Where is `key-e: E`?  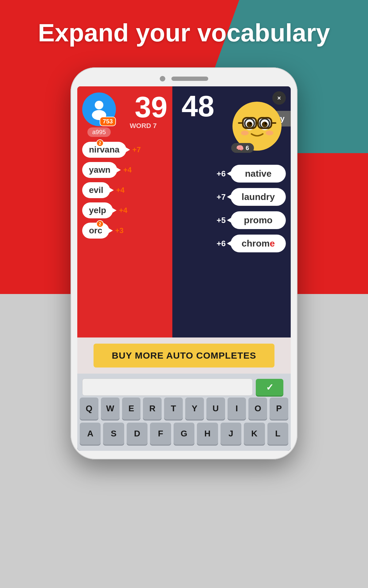 key-e: E is located at coordinates (131, 409).